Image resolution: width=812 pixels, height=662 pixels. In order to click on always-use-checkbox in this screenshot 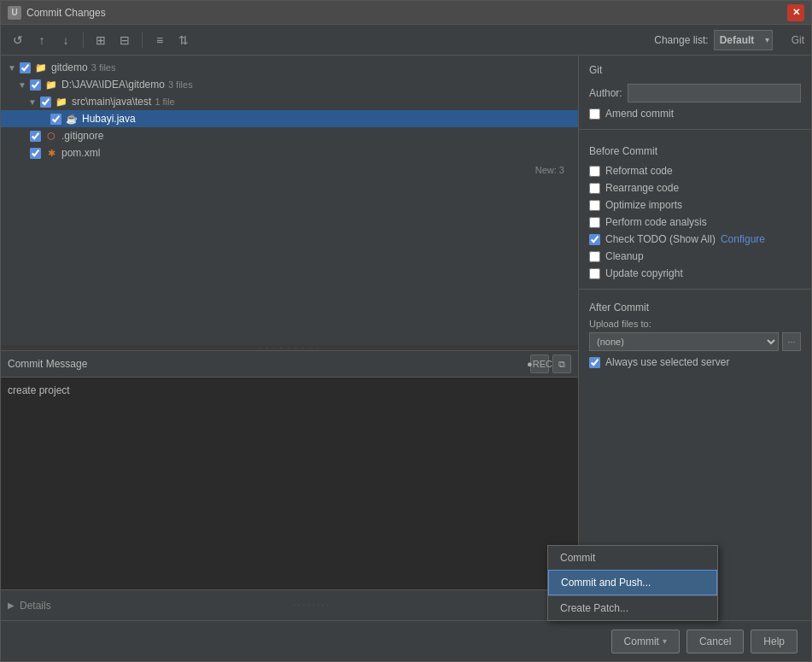, I will do `click(594, 362)`.